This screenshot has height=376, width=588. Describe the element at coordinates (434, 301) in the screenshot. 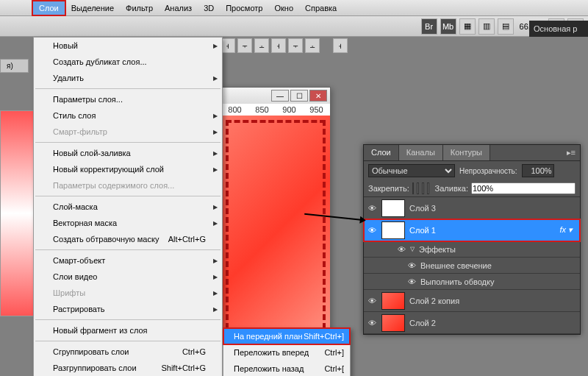

I see `layer-name: Слой 2 копия` at that location.